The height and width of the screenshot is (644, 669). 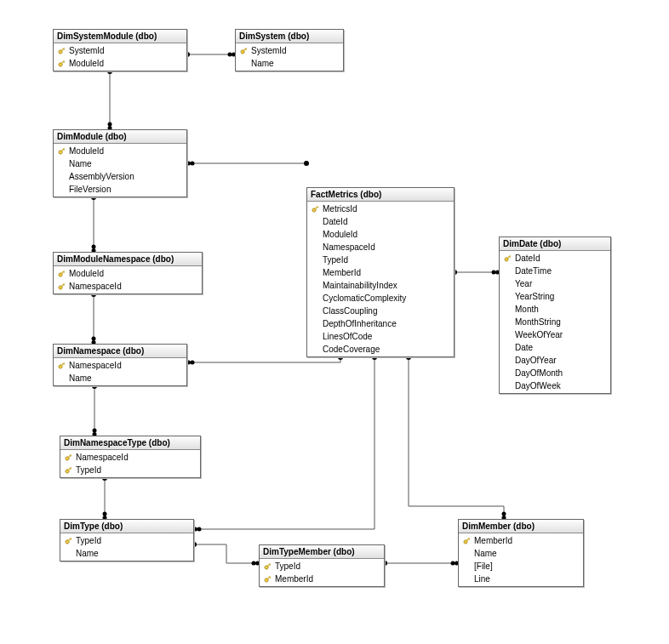 I want to click on table-column-row: Line, so click(x=521, y=578).